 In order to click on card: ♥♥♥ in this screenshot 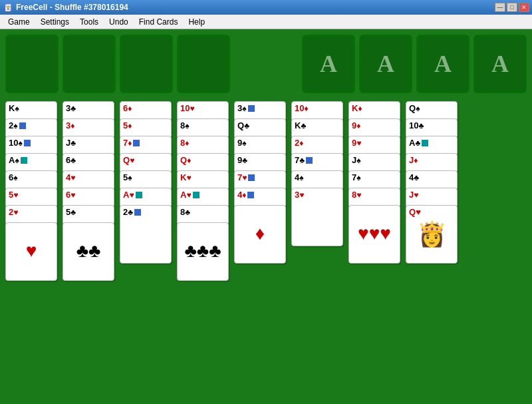, I will do `click(374, 234)`.